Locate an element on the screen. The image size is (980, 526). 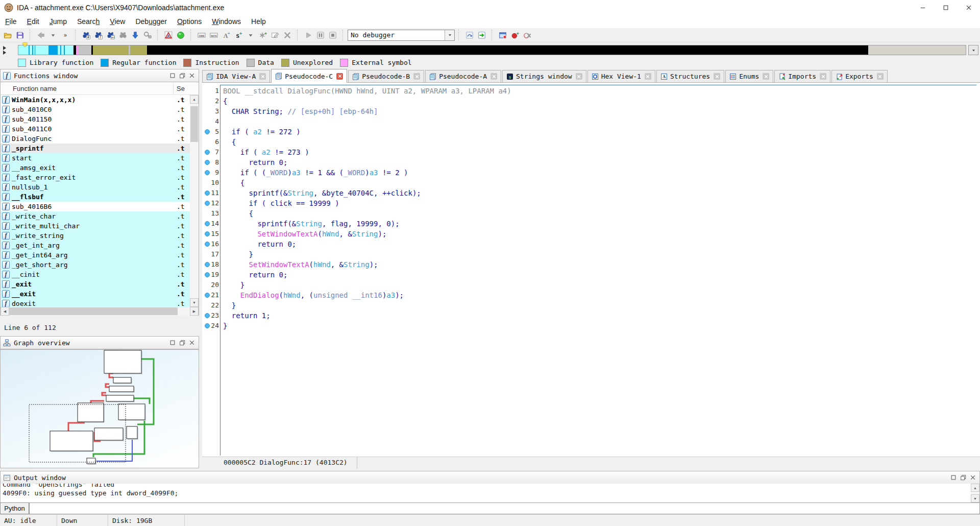
debugger-combo: No debugger is located at coordinates (401, 35).